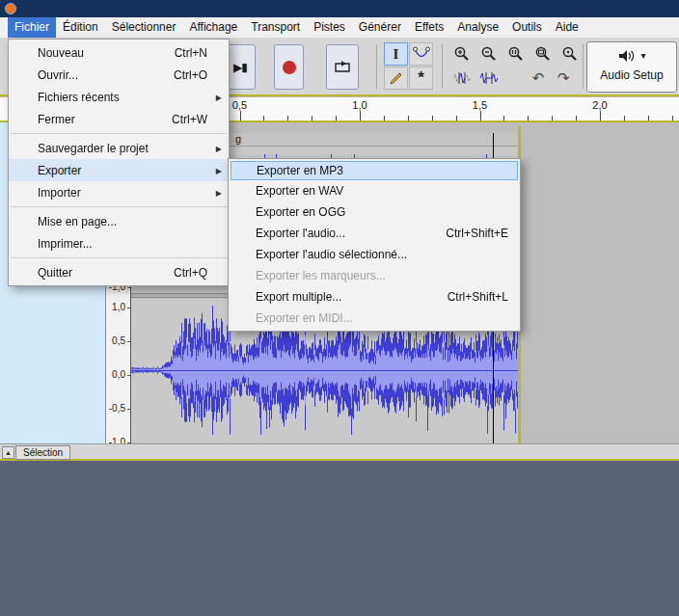 The image size is (679, 616). I want to click on fit-project-button, so click(543, 54).